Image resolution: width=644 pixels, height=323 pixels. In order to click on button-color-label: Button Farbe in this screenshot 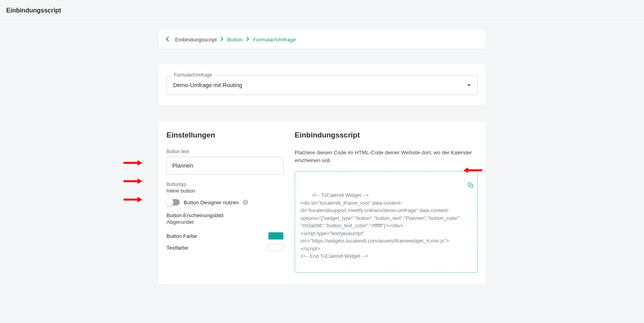, I will do `click(182, 236)`.